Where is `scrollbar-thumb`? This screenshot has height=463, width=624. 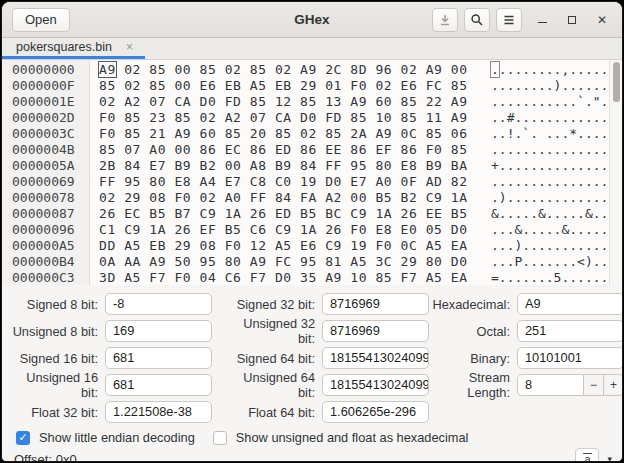 scrollbar-thumb is located at coordinates (616, 82).